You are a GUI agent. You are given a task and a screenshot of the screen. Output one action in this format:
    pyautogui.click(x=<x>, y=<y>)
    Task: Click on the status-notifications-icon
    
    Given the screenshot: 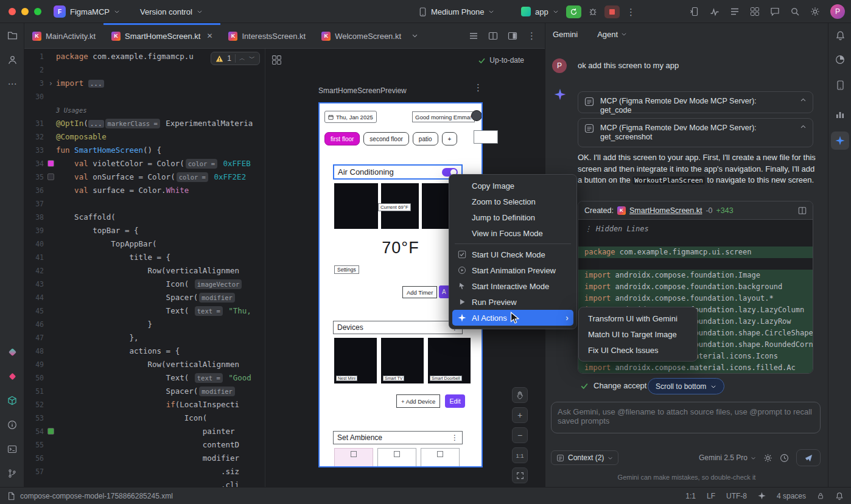 What is the action you would take?
    pyautogui.click(x=839, y=496)
    